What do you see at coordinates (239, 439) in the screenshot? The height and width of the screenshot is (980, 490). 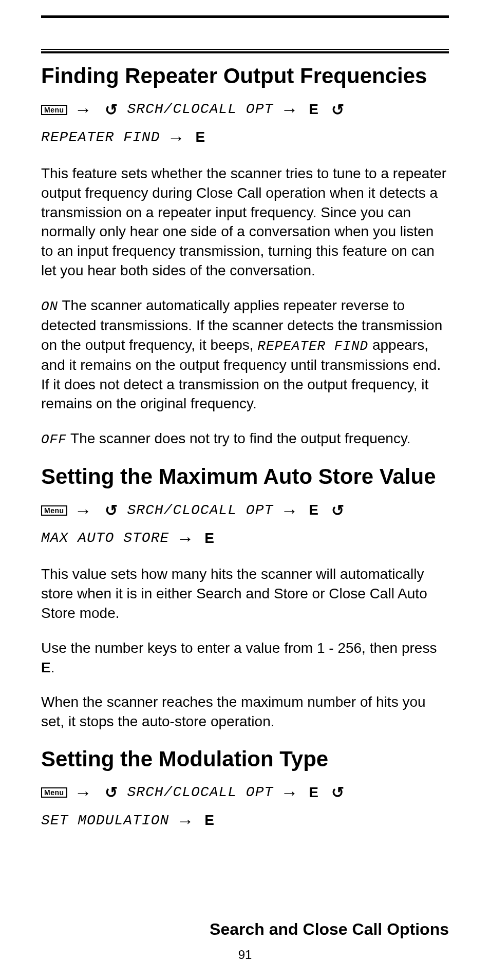 I see `body-text: The scanner does not try to find the out…` at bounding box center [239, 439].